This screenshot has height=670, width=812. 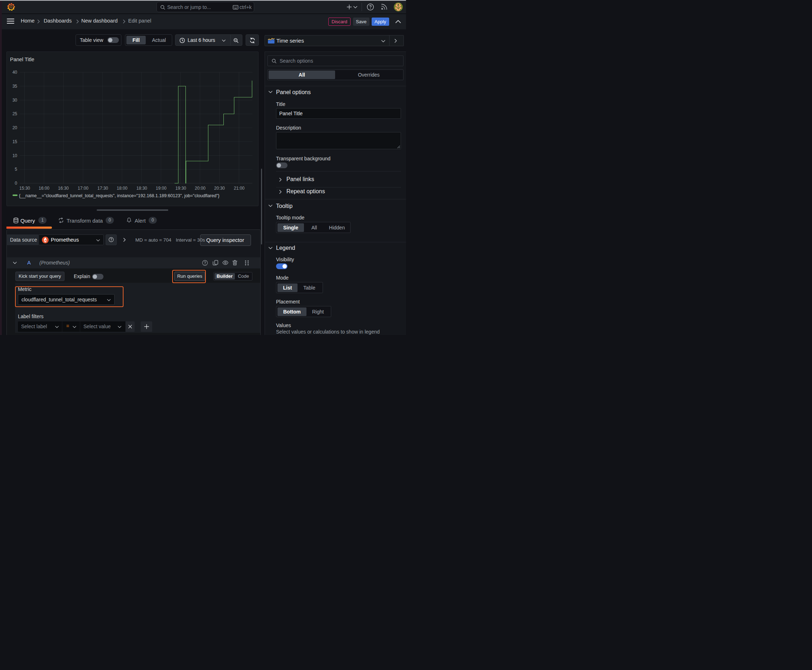 I want to click on svg-text: 20:00, so click(x=200, y=188).